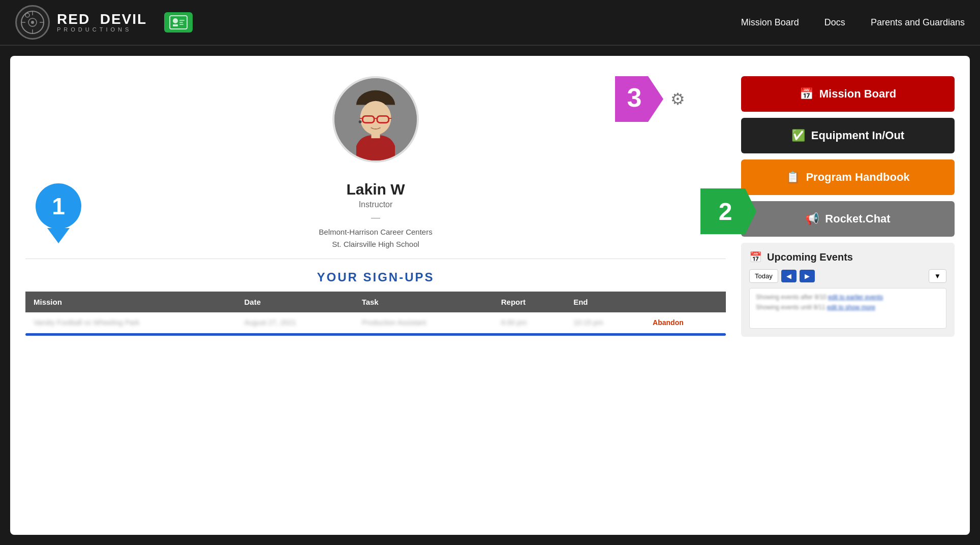  What do you see at coordinates (605, 323) in the screenshot?
I see `cell-end: 10:15 pm` at bounding box center [605, 323].